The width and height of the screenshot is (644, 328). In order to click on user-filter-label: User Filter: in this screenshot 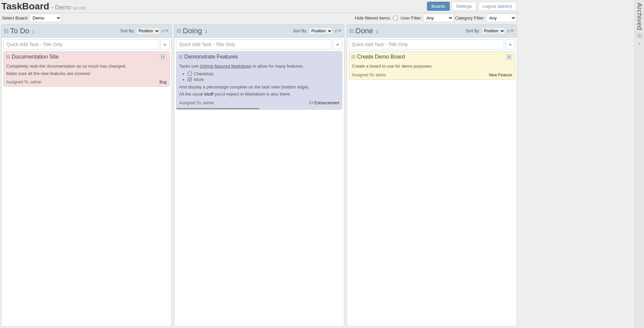, I will do `click(412, 18)`.